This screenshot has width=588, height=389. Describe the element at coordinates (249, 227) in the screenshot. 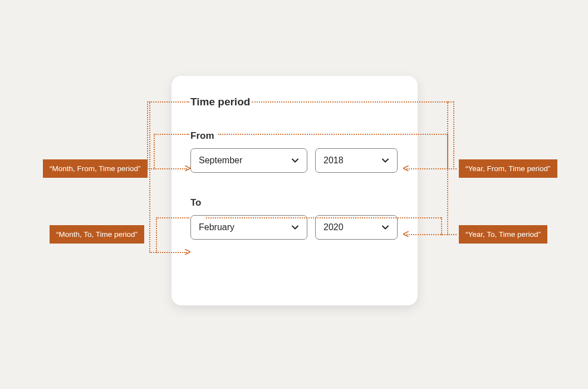

I see `to-month-select: February` at that location.